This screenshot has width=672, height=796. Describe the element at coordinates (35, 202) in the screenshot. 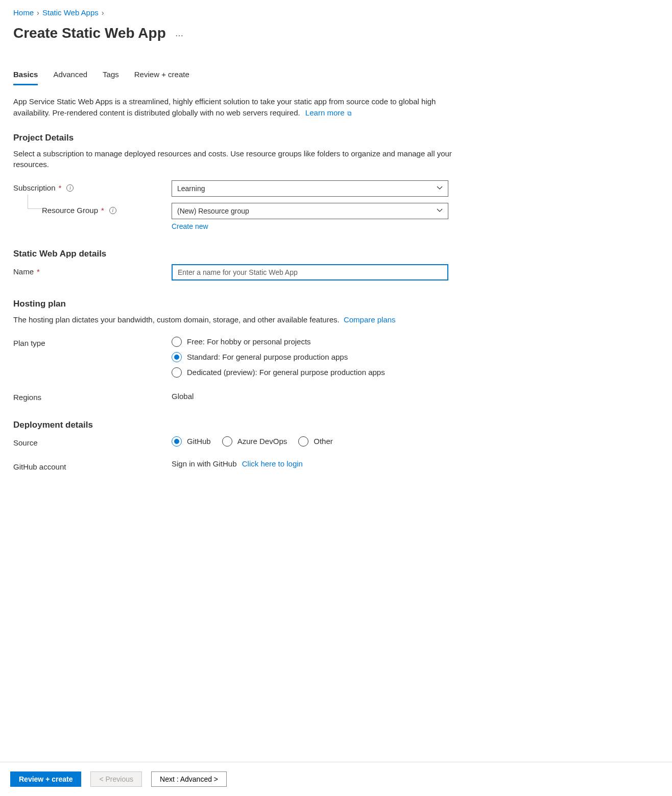

I see `tree-connector-icon` at that location.